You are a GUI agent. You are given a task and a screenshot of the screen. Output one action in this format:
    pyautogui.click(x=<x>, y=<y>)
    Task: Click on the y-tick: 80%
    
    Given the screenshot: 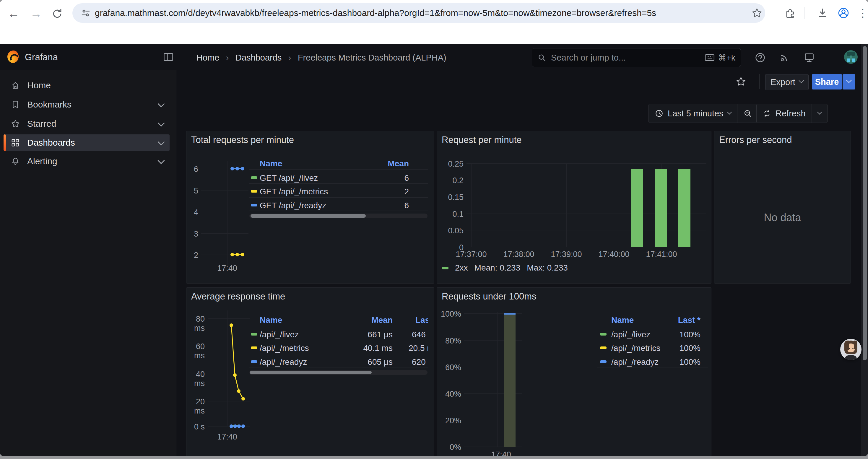 What is the action you would take?
    pyautogui.click(x=449, y=341)
    